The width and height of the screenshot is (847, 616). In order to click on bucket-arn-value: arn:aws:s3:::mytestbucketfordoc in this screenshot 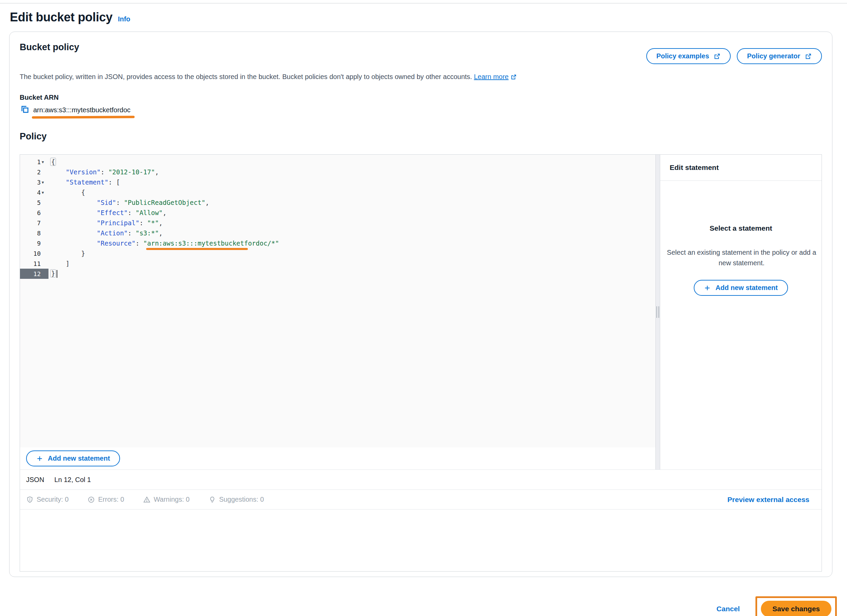, I will do `click(82, 110)`.